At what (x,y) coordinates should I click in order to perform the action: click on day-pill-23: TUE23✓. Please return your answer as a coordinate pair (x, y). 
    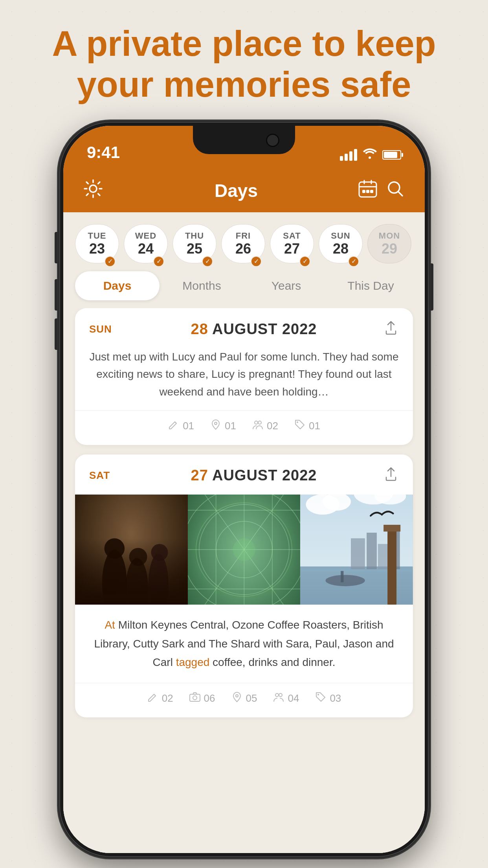
    Looking at the image, I should click on (97, 244).